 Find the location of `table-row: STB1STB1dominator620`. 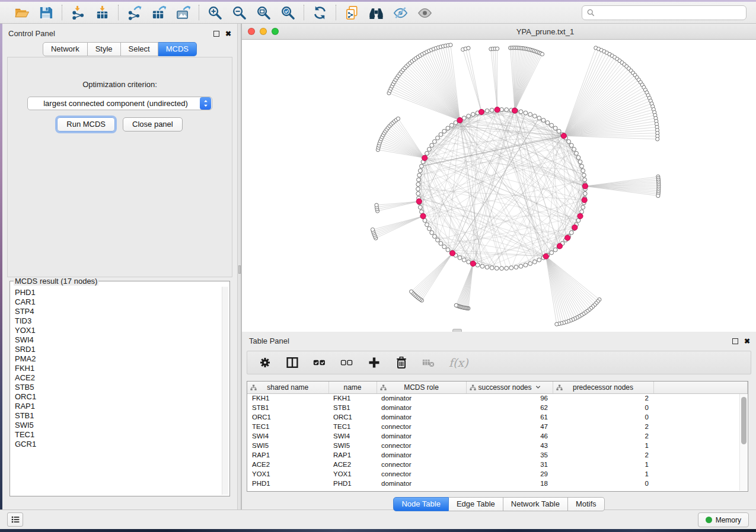

table-row: STB1STB1dominator620 is located at coordinates (497, 408).